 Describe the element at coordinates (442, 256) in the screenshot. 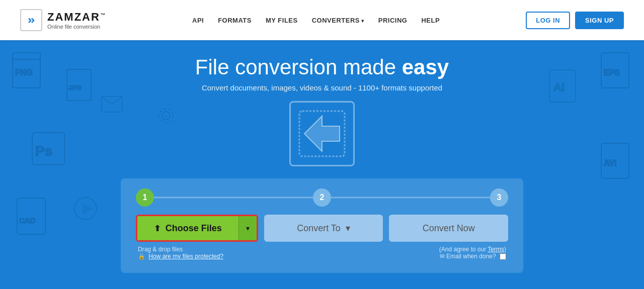

I see `email-icon: ✉` at that location.